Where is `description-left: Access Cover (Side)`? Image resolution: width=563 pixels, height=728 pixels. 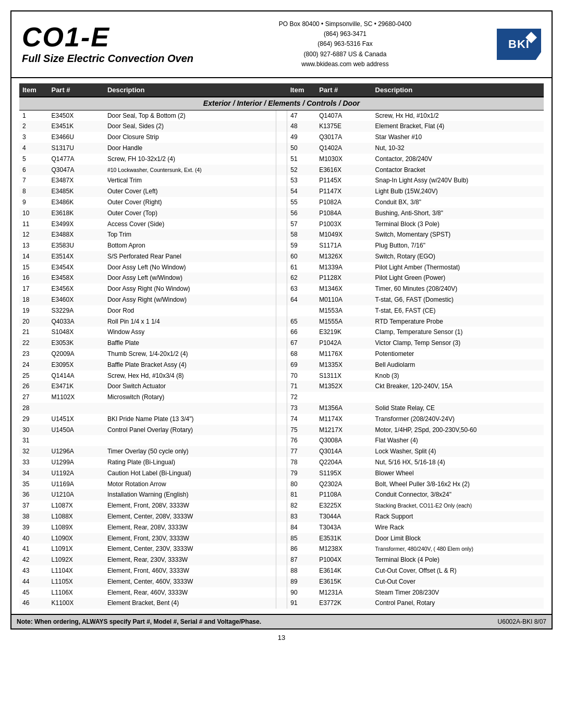
description-left: Access Cover (Side) is located at coordinates (190, 224).